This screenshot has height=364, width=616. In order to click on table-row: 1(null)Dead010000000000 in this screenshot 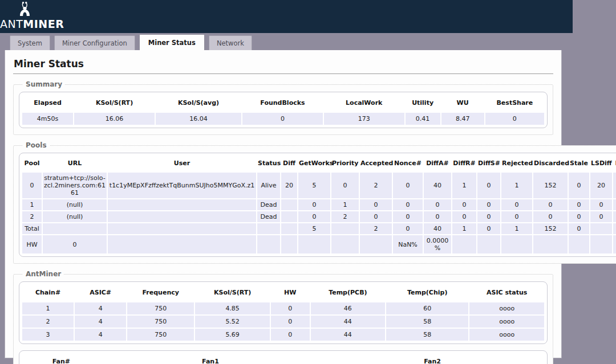, I will do `click(319, 205)`.